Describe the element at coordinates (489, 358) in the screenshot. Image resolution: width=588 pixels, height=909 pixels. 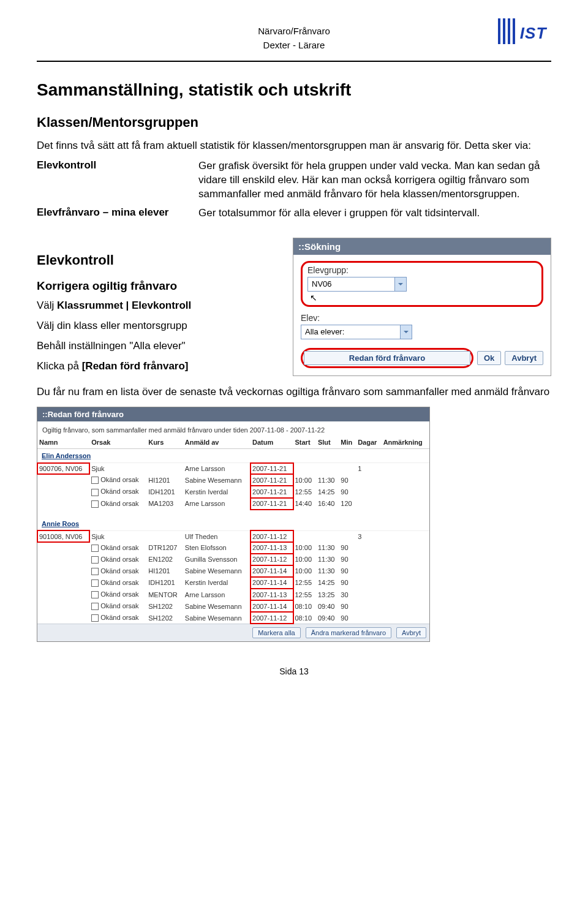
I see `ok-button: Ok` at that location.